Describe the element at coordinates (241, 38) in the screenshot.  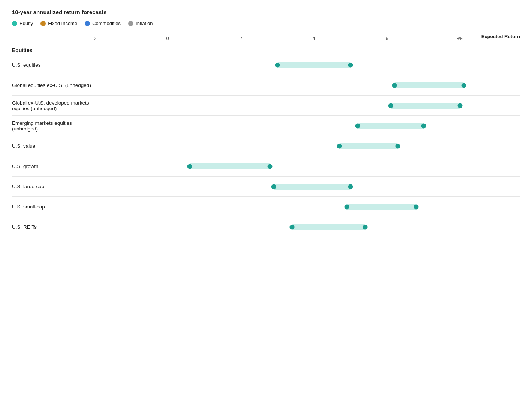
I see `axis-tick-label: 2` at that location.